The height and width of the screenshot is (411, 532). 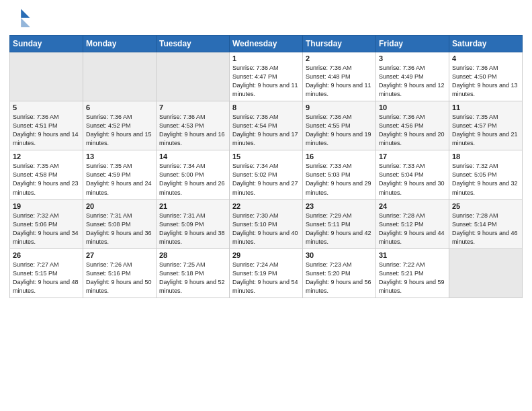 What do you see at coordinates (486, 44) in the screenshot?
I see `weekday-header-saturday: Saturday` at bounding box center [486, 44].